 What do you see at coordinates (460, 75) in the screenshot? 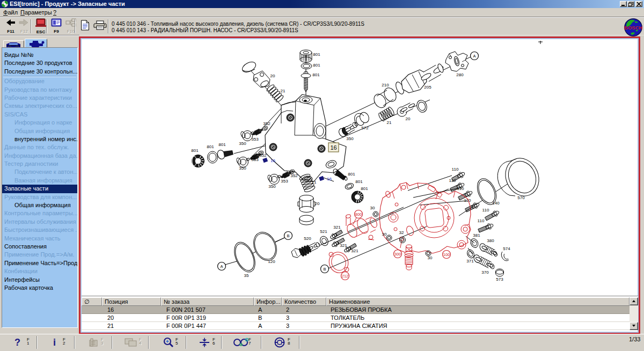
I see `svg-text: 280` at bounding box center [460, 75].